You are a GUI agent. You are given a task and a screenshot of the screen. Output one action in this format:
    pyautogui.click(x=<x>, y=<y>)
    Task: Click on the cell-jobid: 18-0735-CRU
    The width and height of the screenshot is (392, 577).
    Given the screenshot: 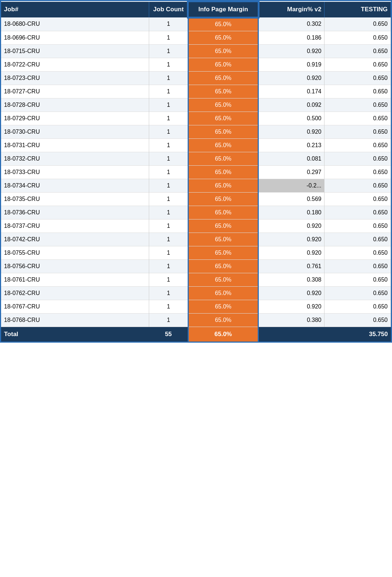 What is the action you would take?
    pyautogui.click(x=75, y=199)
    